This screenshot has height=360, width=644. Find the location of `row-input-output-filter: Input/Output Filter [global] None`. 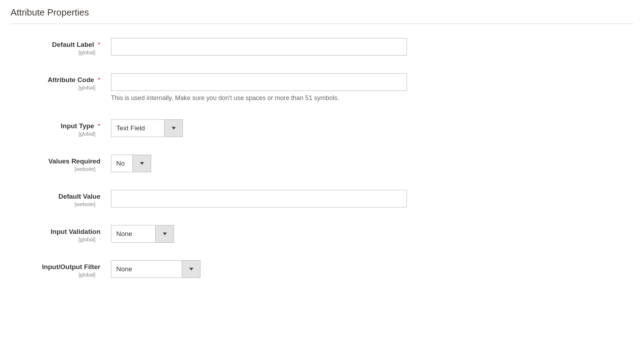

row-input-output-filter: Input/Output Filter [global] None is located at coordinates (322, 269).